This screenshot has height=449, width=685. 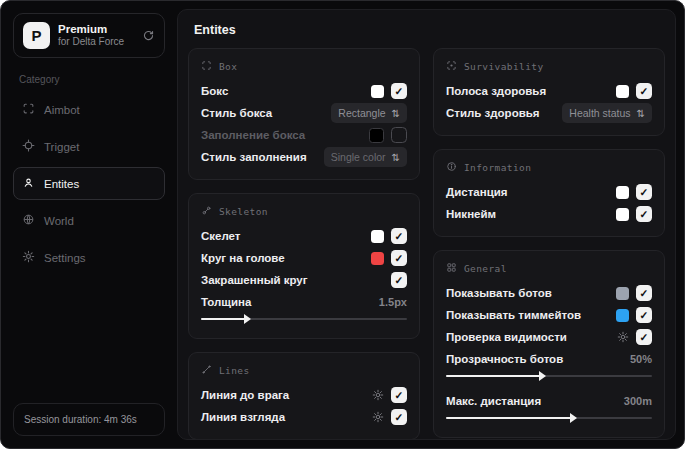 I want to click on setting-label: Прозрачность ботов, so click(x=538, y=359).